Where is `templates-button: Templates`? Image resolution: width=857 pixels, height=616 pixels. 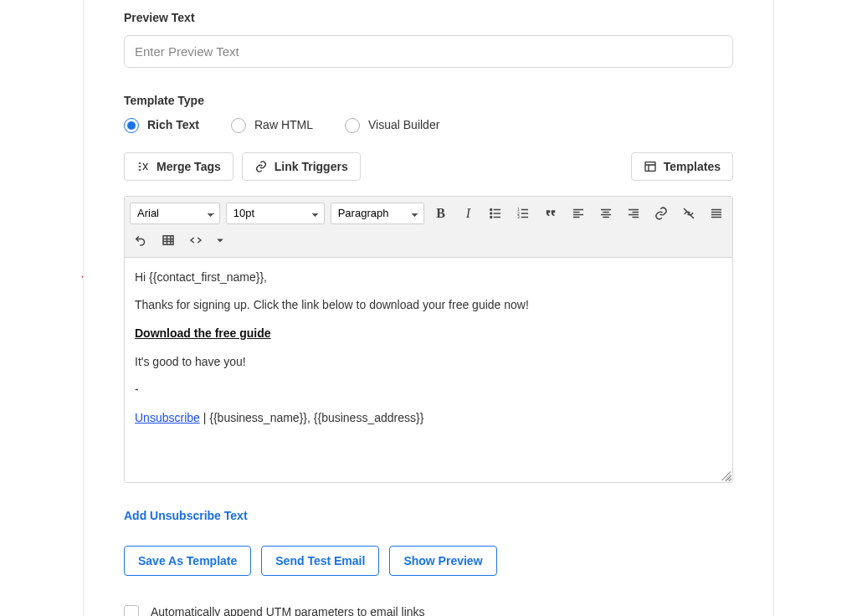 templates-button: Templates is located at coordinates (682, 167).